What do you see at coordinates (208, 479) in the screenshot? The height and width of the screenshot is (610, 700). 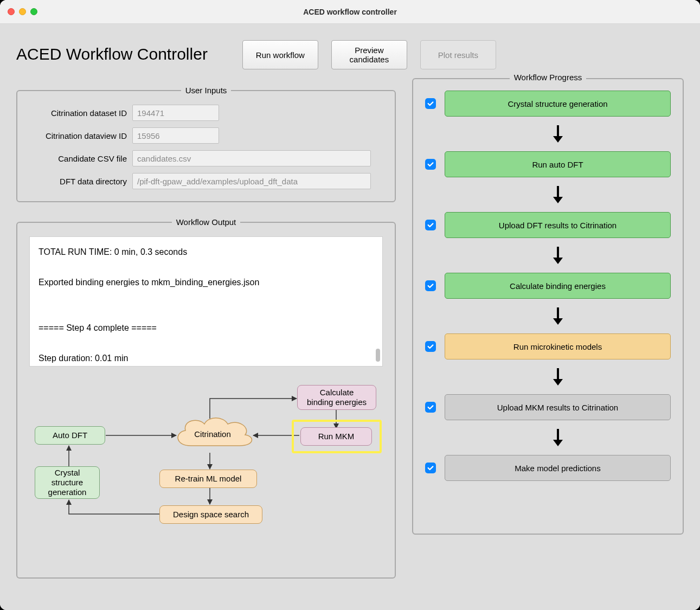 I see `diagram-node-retrain: Re-train ML model` at bounding box center [208, 479].